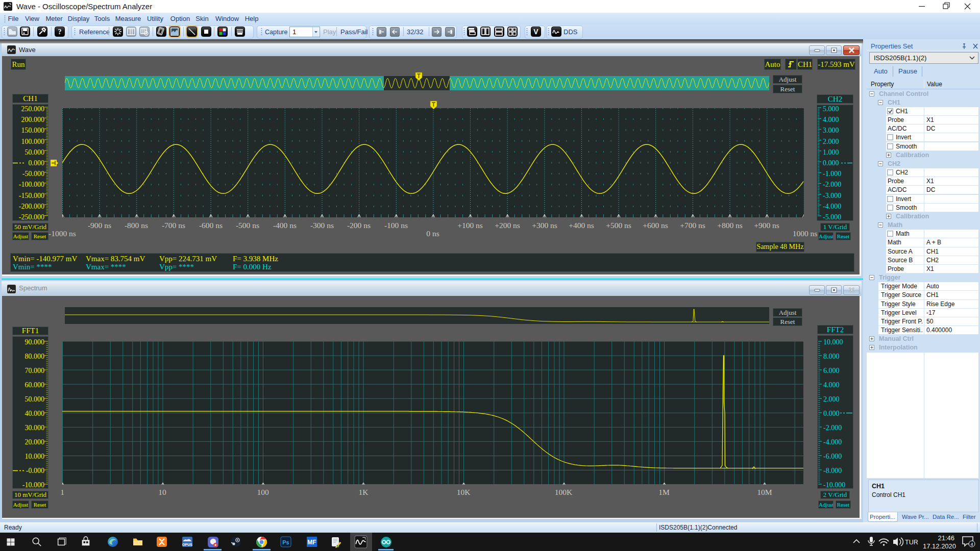 Image resolution: width=980 pixels, height=551 pixels. Describe the element at coordinates (972, 544) in the screenshot. I see `svg-text: 4` at that location.